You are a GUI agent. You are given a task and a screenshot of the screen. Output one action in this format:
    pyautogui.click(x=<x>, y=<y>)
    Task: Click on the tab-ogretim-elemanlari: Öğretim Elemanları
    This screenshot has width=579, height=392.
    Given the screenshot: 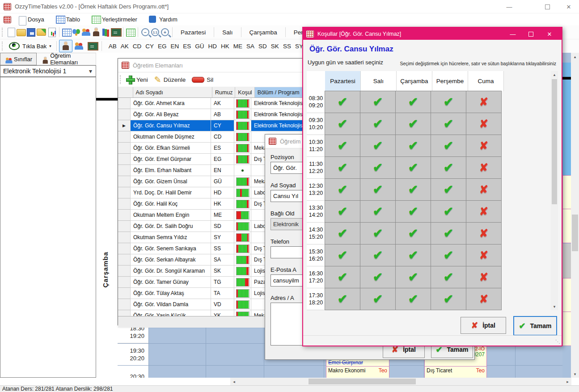 What is the action you would take?
    pyautogui.click(x=66, y=59)
    